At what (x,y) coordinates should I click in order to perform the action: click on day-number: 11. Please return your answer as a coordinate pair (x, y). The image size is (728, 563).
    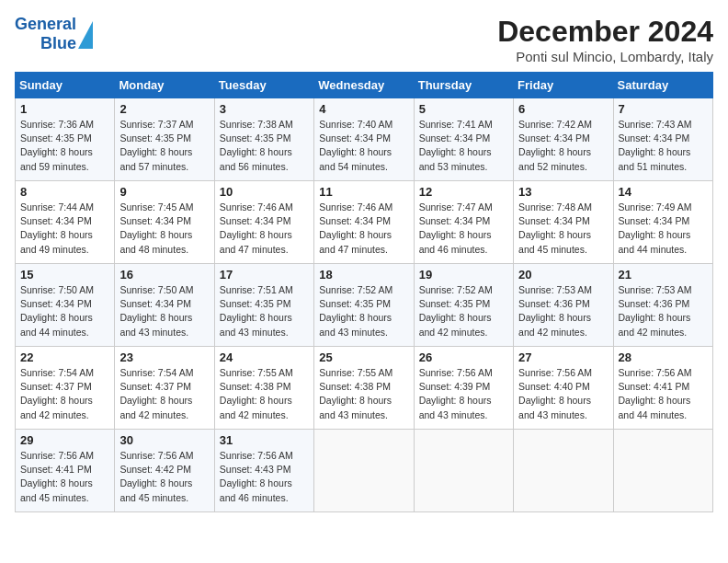
    Looking at the image, I should click on (364, 191).